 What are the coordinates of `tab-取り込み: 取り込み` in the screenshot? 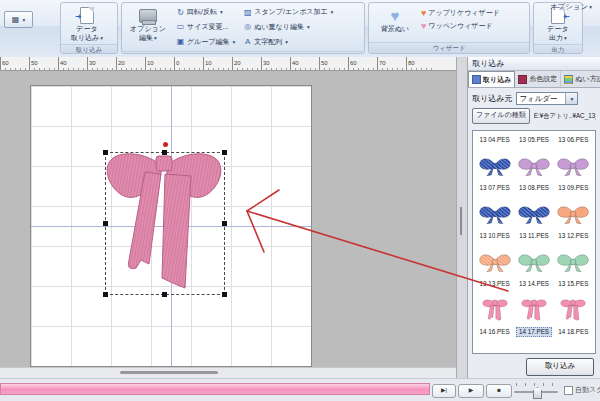 It's located at (492, 79).